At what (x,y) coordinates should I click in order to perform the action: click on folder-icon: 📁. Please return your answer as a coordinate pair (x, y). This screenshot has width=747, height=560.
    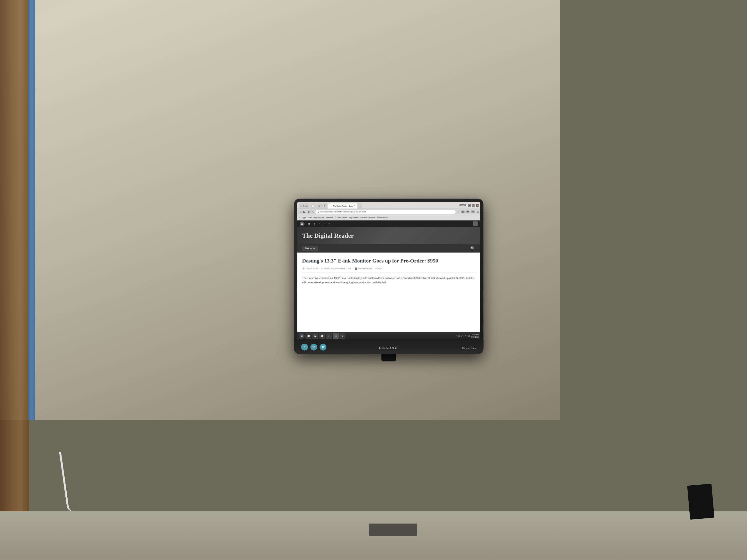
    Looking at the image, I should click on (322, 269).